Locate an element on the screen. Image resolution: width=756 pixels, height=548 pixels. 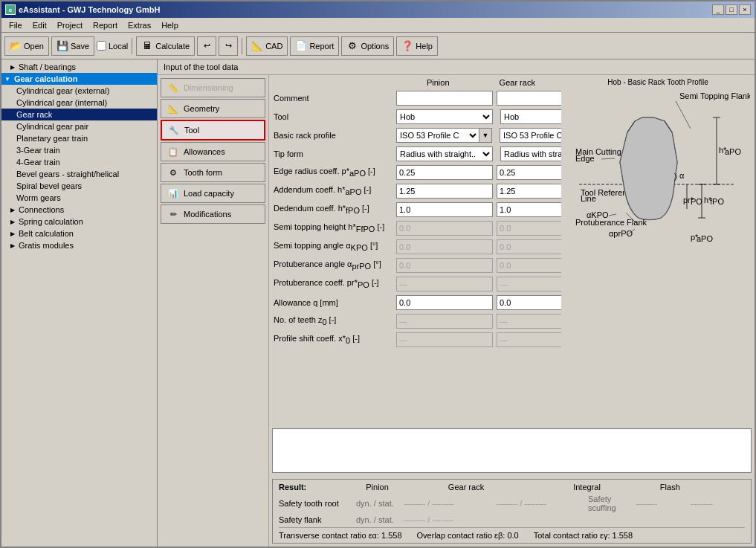
row-tool: Tool Hob Hob is located at coordinates (415, 117).